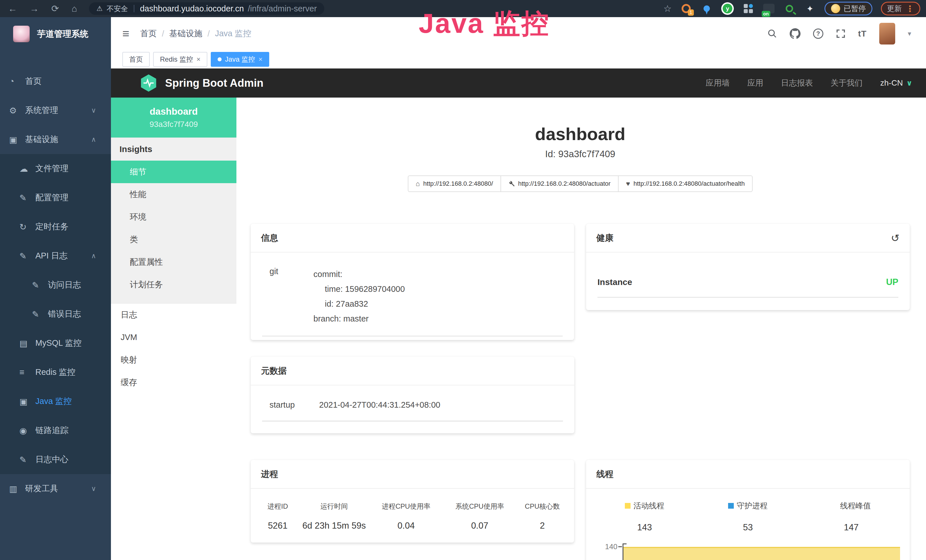  I want to click on back-icon: ←, so click(13, 9).